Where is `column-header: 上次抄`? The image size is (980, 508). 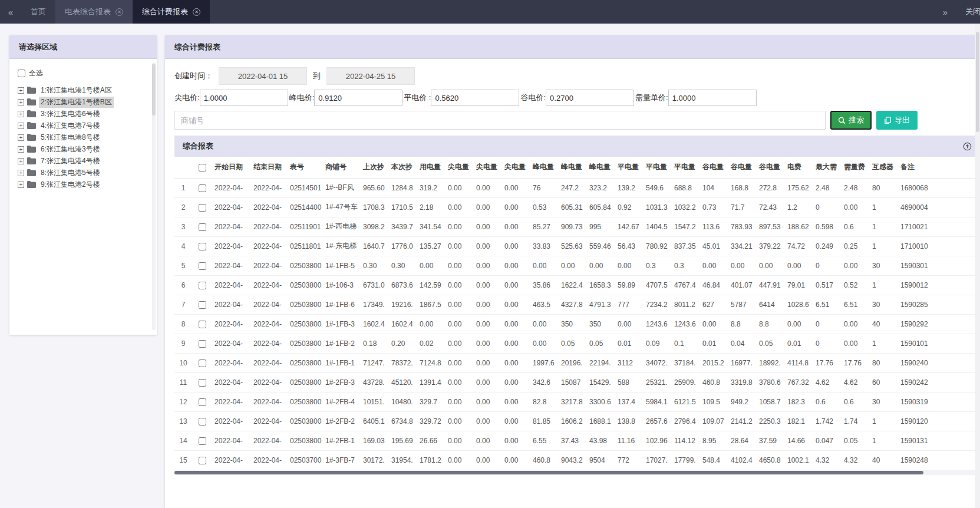
column-header: 上次抄 is located at coordinates (375, 167).